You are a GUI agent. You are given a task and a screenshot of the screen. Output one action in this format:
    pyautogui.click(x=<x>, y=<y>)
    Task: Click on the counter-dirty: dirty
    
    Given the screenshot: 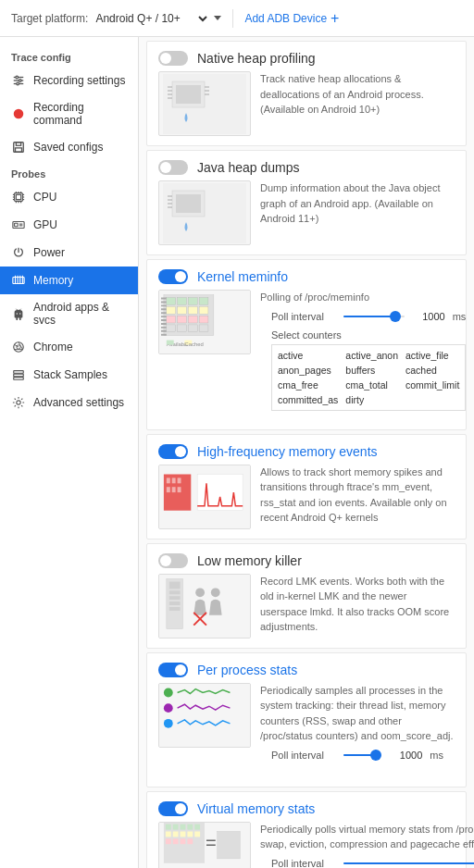 What is the action you would take?
    pyautogui.click(x=372, y=400)
    